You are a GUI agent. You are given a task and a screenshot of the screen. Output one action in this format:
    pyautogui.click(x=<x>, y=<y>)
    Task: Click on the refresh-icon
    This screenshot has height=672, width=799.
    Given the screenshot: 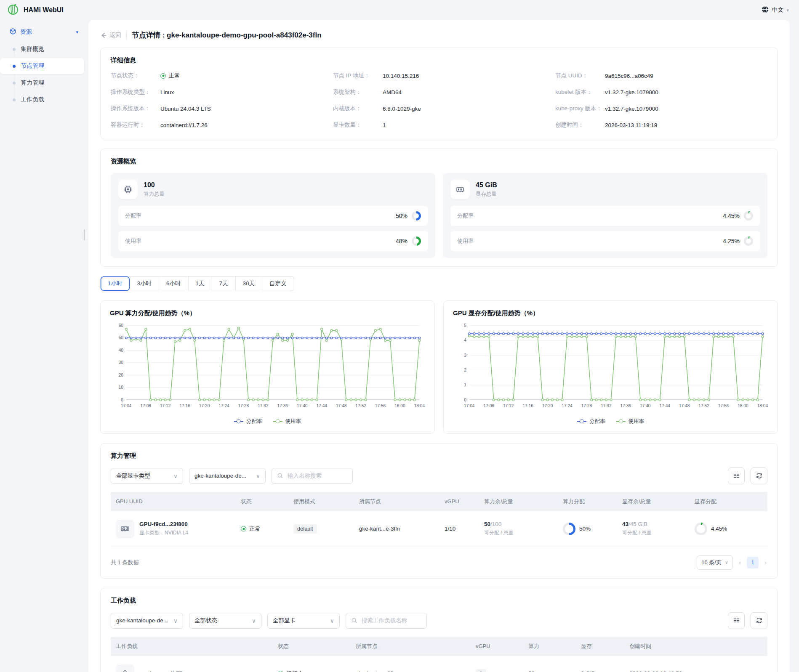 What is the action you would take?
    pyautogui.click(x=759, y=475)
    